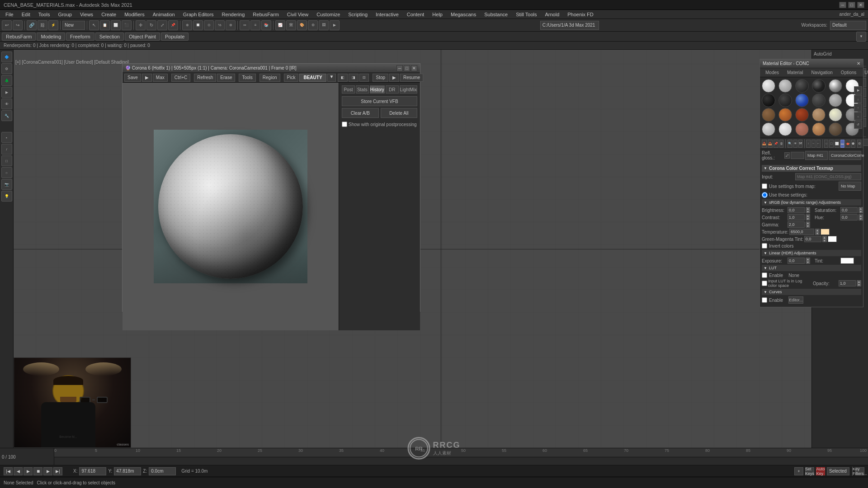  I want to click on set-keys-btn: Set Keys, so click(810, 471).